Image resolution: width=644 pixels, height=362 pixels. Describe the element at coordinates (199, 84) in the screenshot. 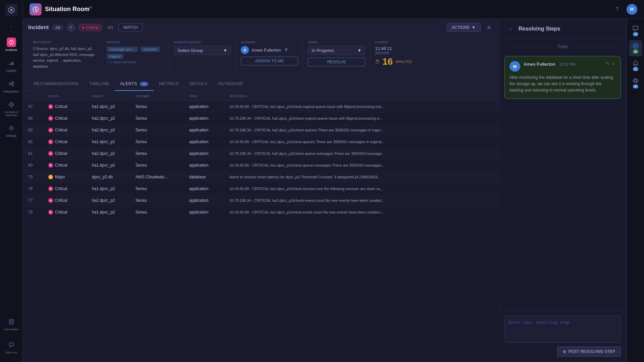

I see `tab-details: DETAILS` at that location.